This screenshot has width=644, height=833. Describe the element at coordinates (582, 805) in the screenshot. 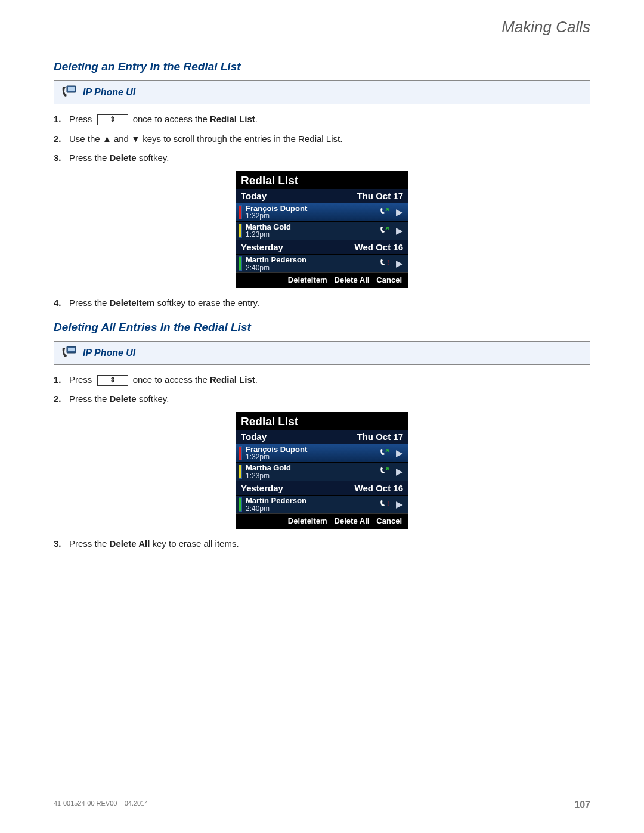

I see `page-number: 107` at that location.